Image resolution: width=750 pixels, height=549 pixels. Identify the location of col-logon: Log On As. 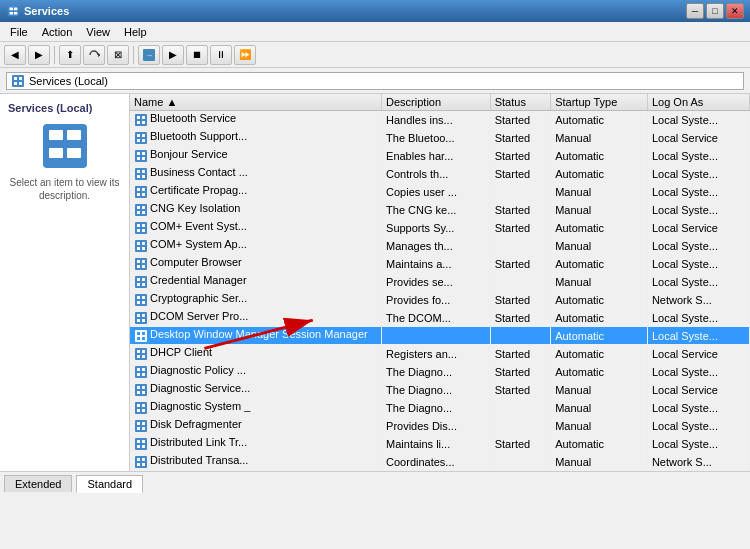
(698, 102).